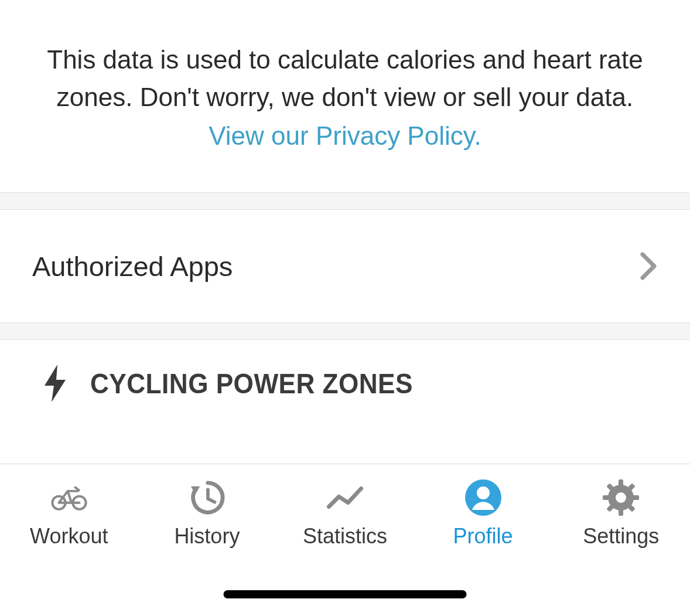 The height and width of the screenshot is (616, 690). Describe the element at coordinates (483, 536) in the screenshot. I see `tab-label: Profile` at that location.